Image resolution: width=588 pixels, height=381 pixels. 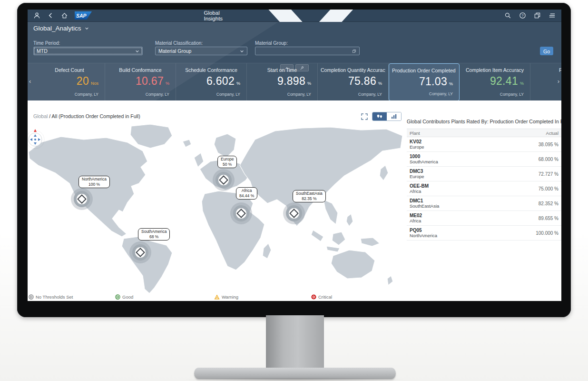 What do you see at coordinates (241, 213) in the screenshot?
I see `map-marker-africa: Africa84.44 %` at bounding box center [241, 213].